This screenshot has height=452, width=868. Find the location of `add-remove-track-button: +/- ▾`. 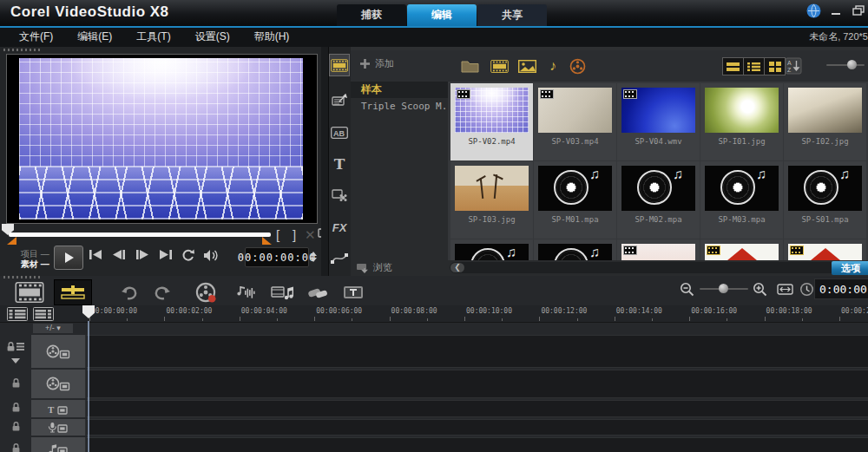

add-remove-track-button: +/- ▾ is located at coordinates (53, 328).